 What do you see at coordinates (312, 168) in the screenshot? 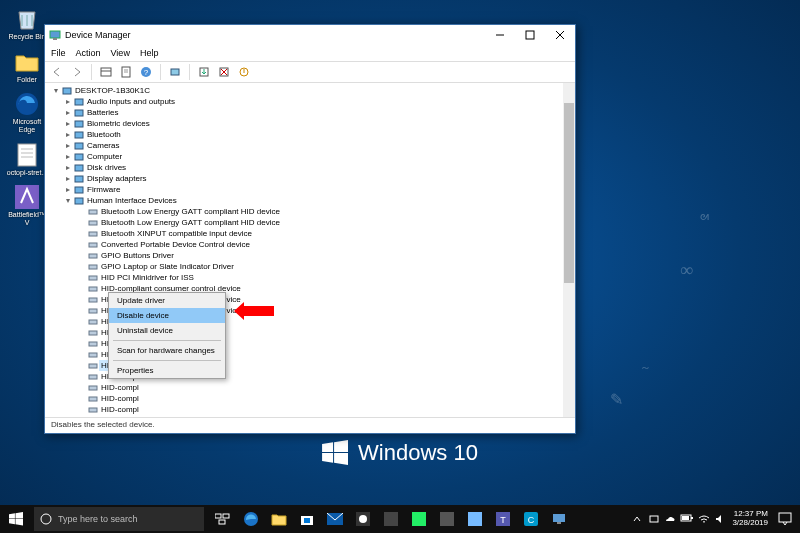
I see `tree-category: ▸Disk drives` at bounding box center [312, 168].